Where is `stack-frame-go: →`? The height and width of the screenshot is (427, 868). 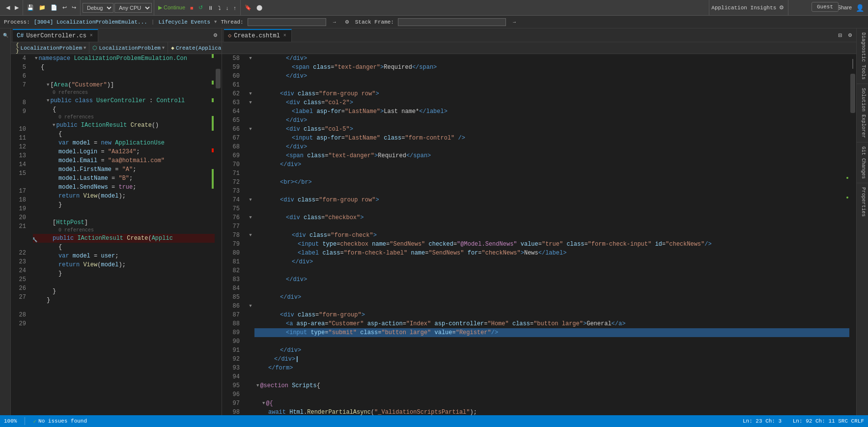
stack-frame-go: → is located at coordinates (514, 22).